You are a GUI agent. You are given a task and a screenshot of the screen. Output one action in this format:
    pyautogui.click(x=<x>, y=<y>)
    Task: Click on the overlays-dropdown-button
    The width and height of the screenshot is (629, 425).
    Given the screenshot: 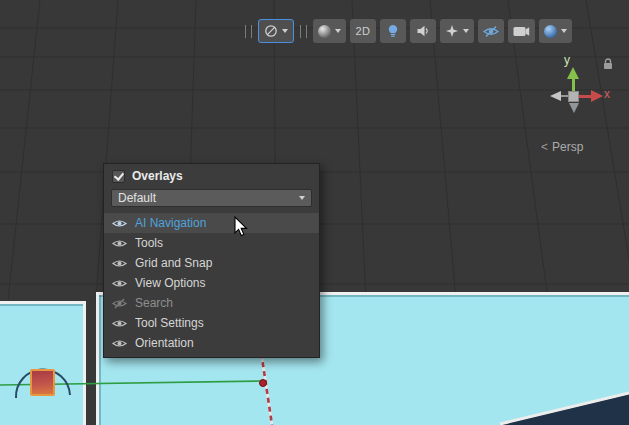 What is the action you would take?
    pyautogui.click(x=276, y=31)
    